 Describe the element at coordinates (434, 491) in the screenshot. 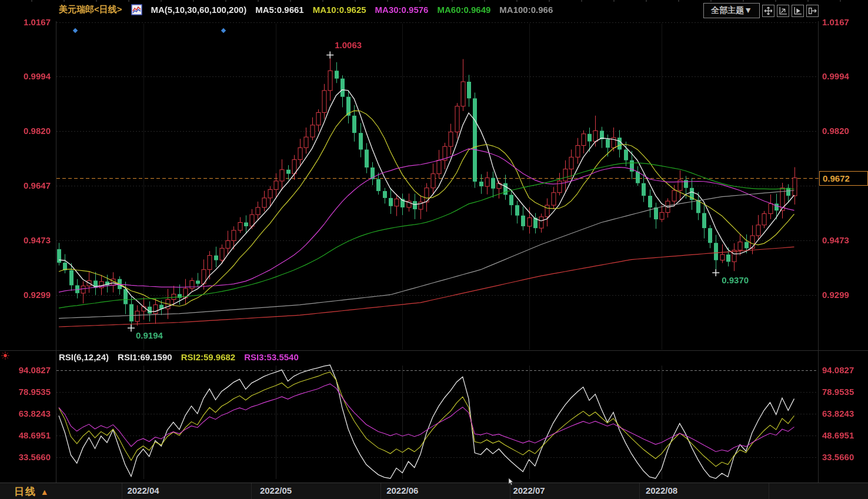

I see `time-axis-bar: 日线 ▲ 2022/042022/052022/062022/072022/08` at that location.